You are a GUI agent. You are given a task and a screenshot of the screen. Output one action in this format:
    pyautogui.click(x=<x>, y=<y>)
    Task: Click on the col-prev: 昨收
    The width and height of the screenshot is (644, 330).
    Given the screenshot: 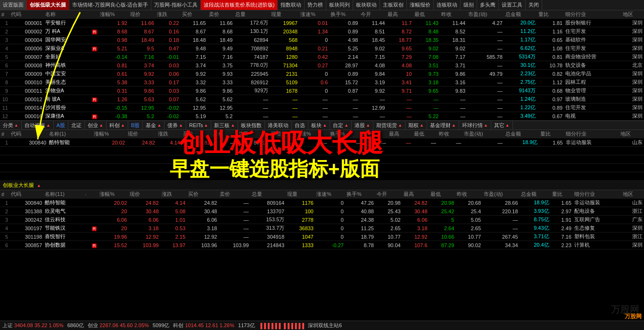 What is the action you would take?
    pyautogui.click(x=454, y=15)
    